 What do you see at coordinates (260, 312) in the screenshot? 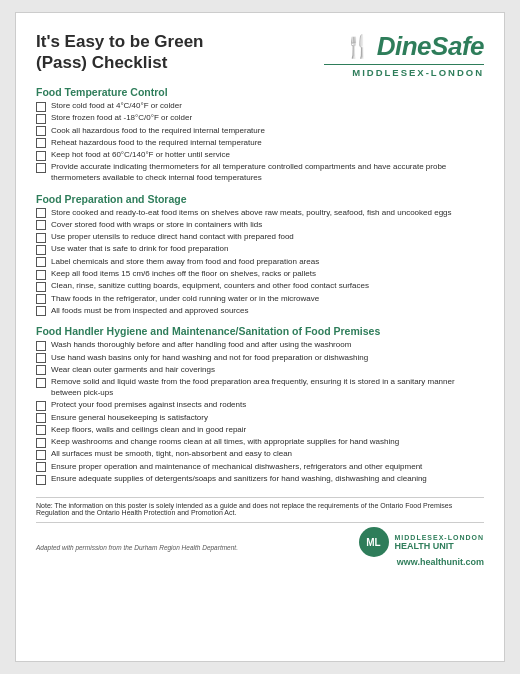
I see `list-item: All foods must be from inspected and app…` at bounding box center [260, 312].